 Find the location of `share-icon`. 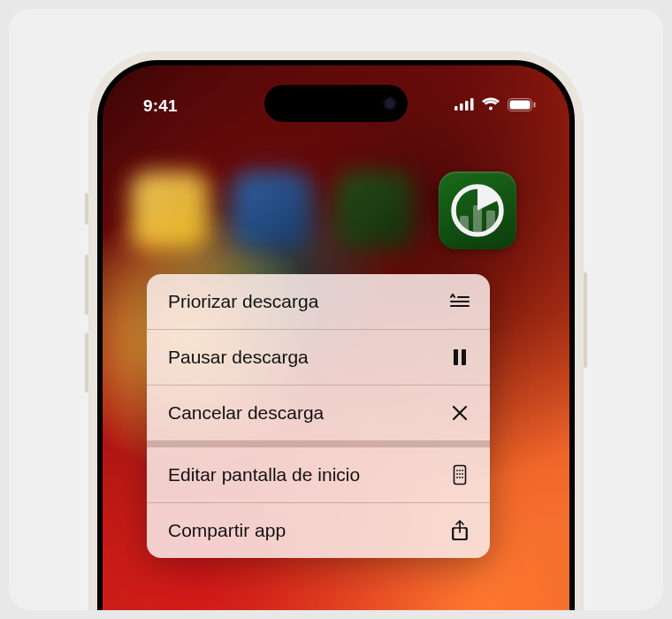

share-icon is located at coordinates (460, 531).